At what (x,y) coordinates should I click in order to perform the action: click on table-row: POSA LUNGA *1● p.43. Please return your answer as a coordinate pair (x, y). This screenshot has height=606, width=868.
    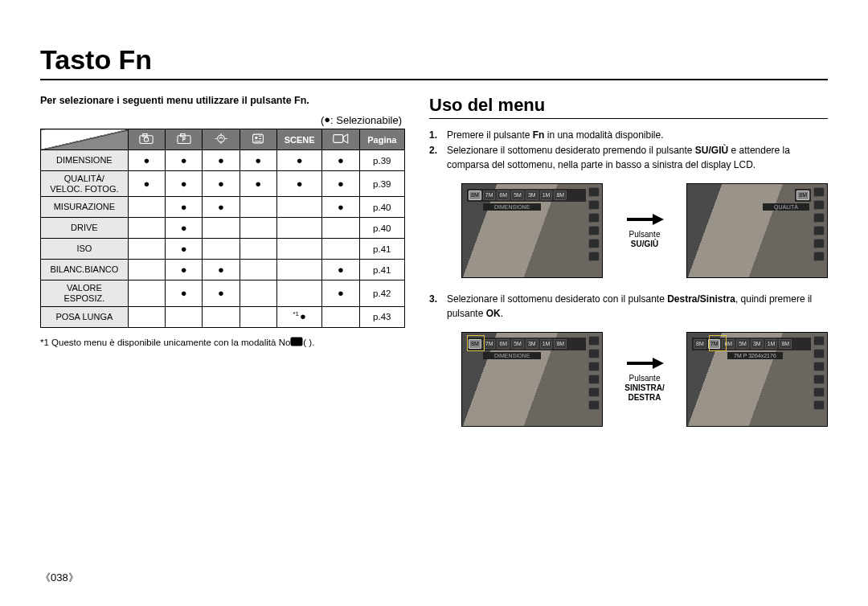
    Looking at the image, I should click on (223, 317).